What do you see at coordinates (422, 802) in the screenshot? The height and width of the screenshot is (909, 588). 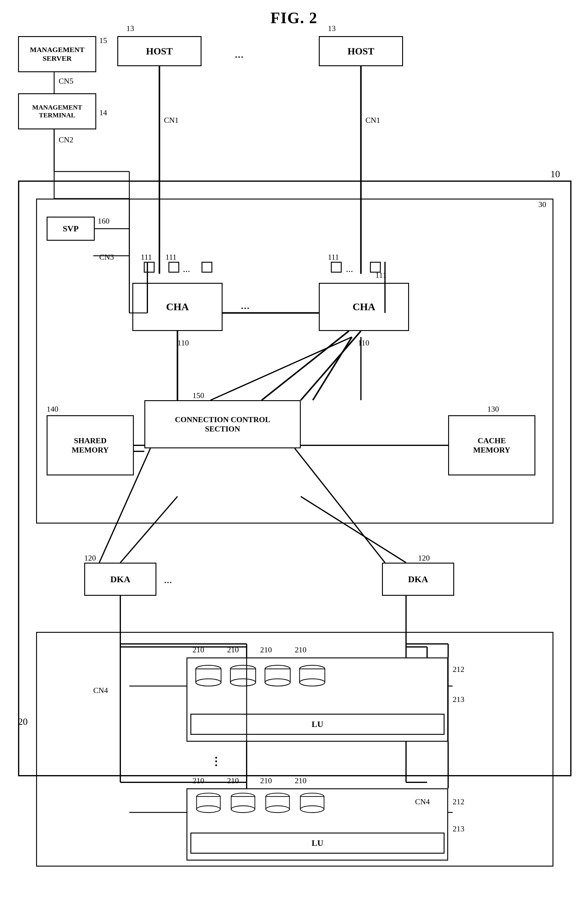 I see `cn4b-label: CN4` at bounding box center [422, 802].